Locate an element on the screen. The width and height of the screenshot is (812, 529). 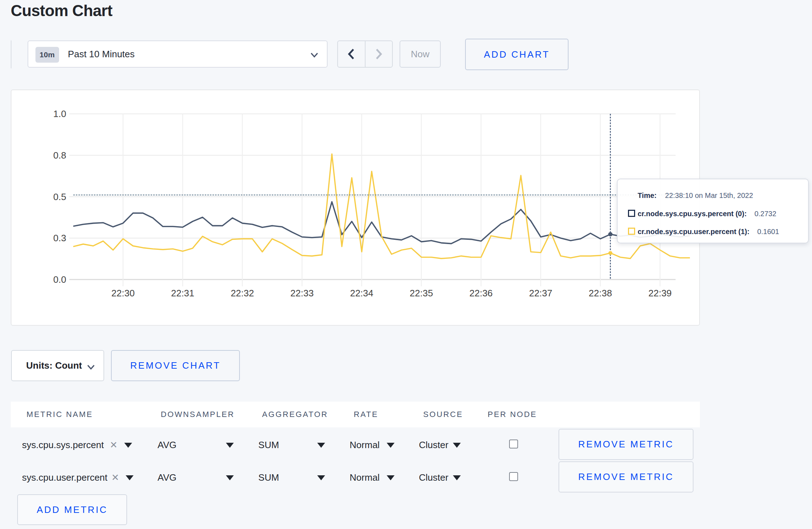
time-range-badge: 10m is located at coordinates (47, 55).